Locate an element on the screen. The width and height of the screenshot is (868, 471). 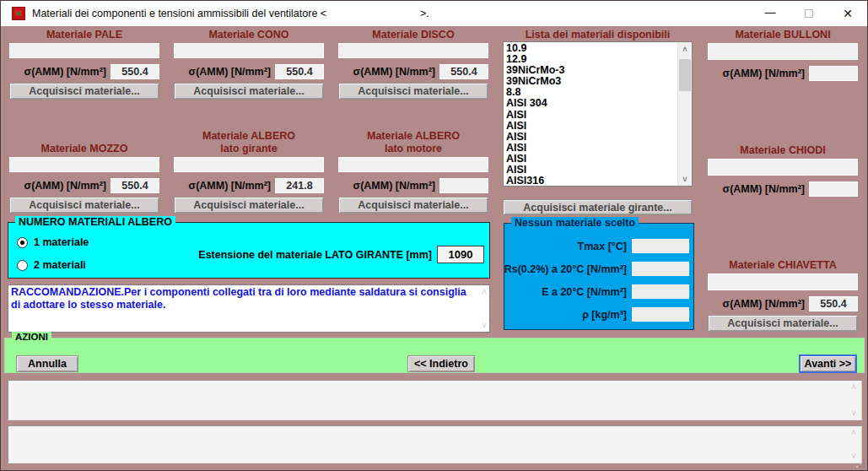
shaft-materials-groupbox: NUMERO MATERIALI ALBERO 1 materiale 2 ma… is located at coordinates (249, 250).